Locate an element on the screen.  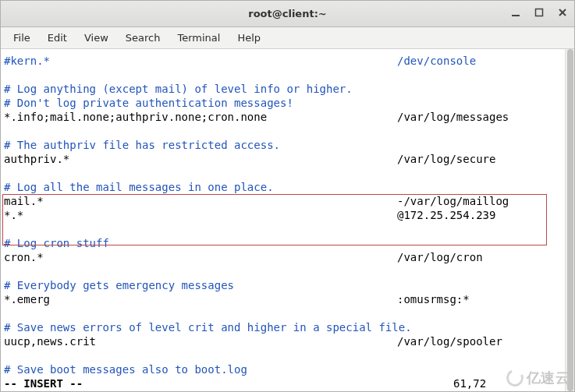
cursor-position: 61,72 is located at coordinates (470, 383).